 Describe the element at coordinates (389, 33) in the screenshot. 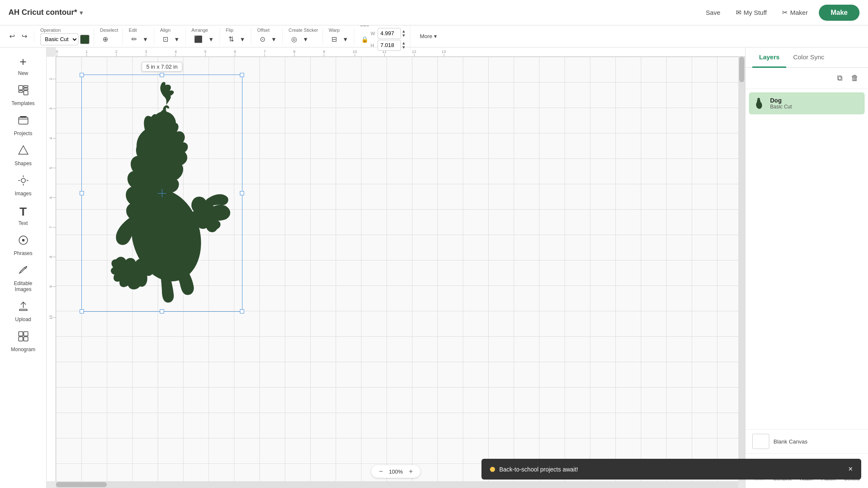

I see `width-input` at that location.